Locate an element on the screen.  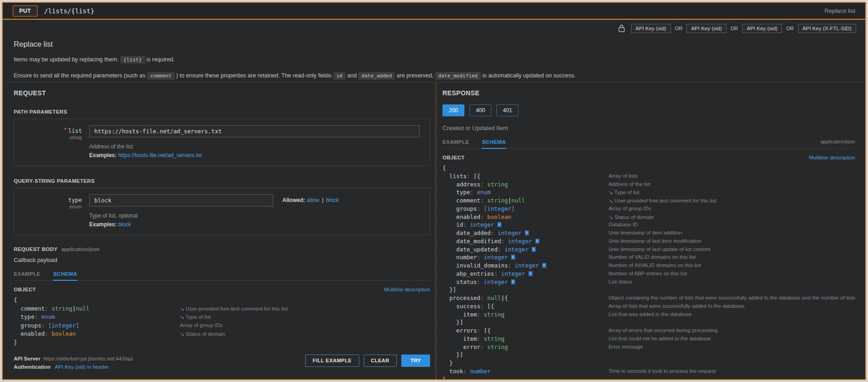
schema-line: date_modified: integerUnix timestamp of … is located at coordinates (649, 242).